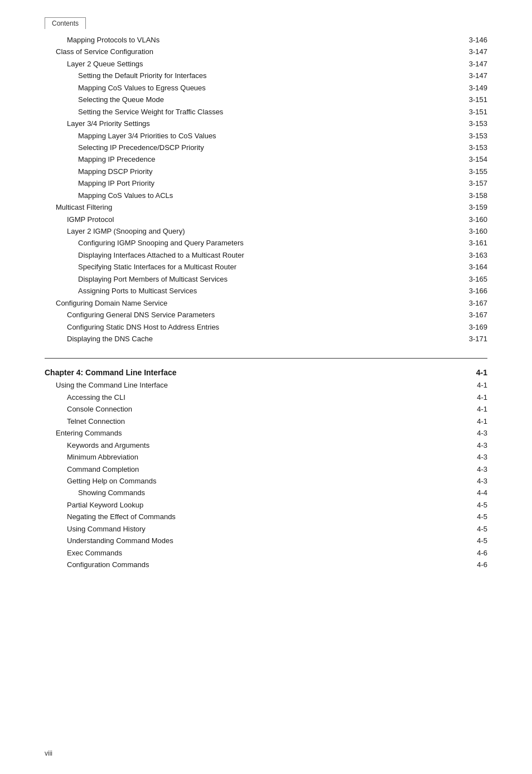  What do you see at coordinates (249, 315) in the screenshot?
I see `entry-title-configuring-general-dns: Configuring General DNS Service Paramete…` at bounding box center [249, 315].